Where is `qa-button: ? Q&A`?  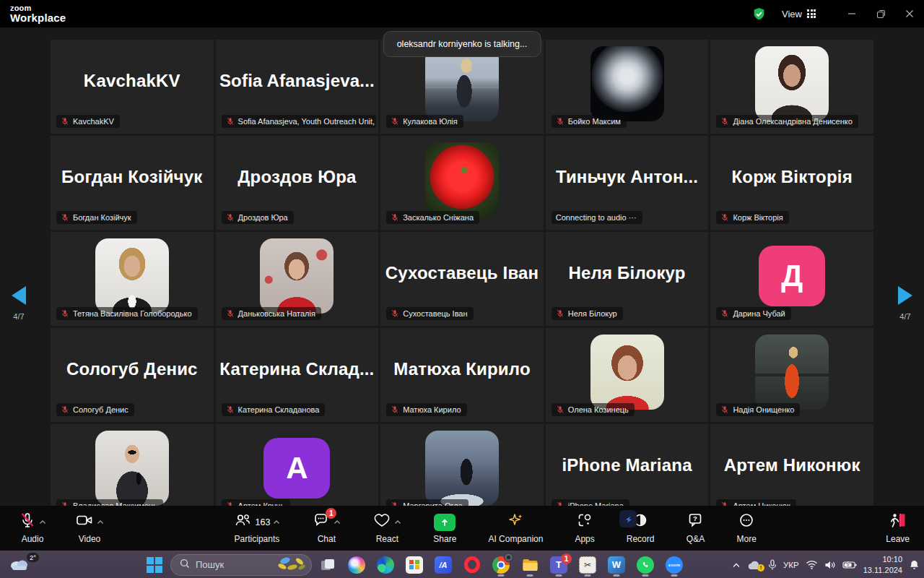
qa-button: ? Q&A is located at coordinates (695, 528).